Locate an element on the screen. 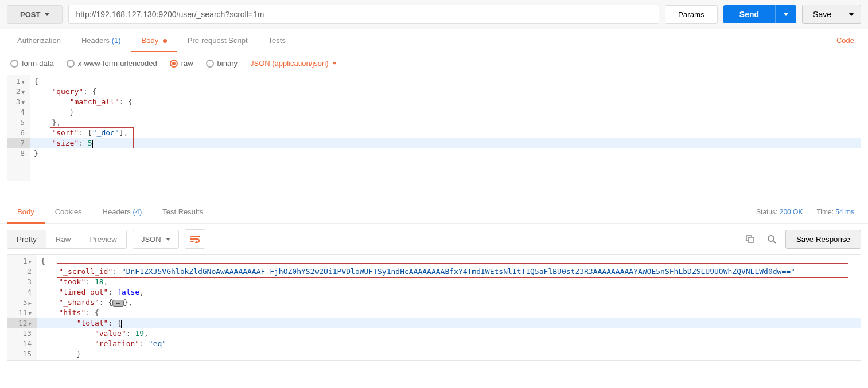 The width and height of the screenshot is (868, 388). radio-form-data: form-data is located at coordinates (32, 63).